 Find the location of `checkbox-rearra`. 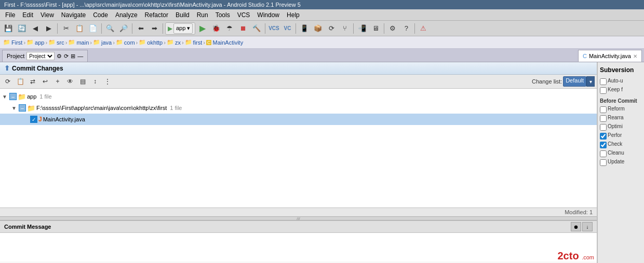

checkbox-rearra is located at coordinates (603, 118).